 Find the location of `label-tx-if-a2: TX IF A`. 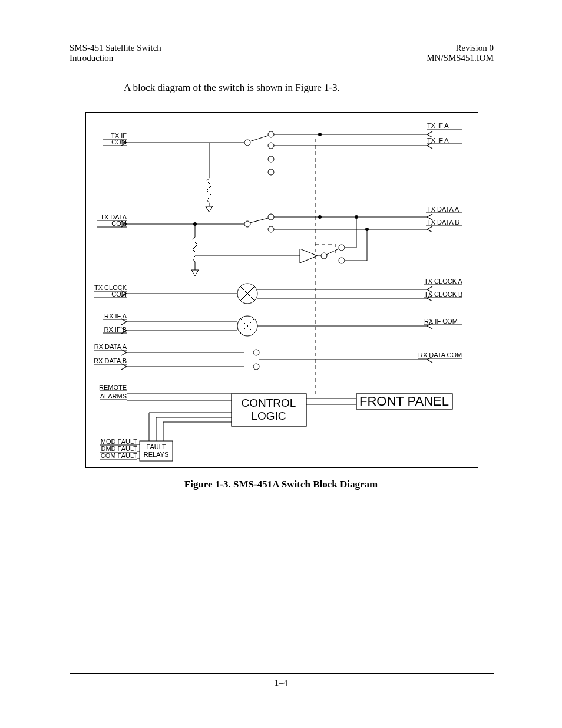

label-tx-if-a2: TX IF A is located at coordinates (438, 140).